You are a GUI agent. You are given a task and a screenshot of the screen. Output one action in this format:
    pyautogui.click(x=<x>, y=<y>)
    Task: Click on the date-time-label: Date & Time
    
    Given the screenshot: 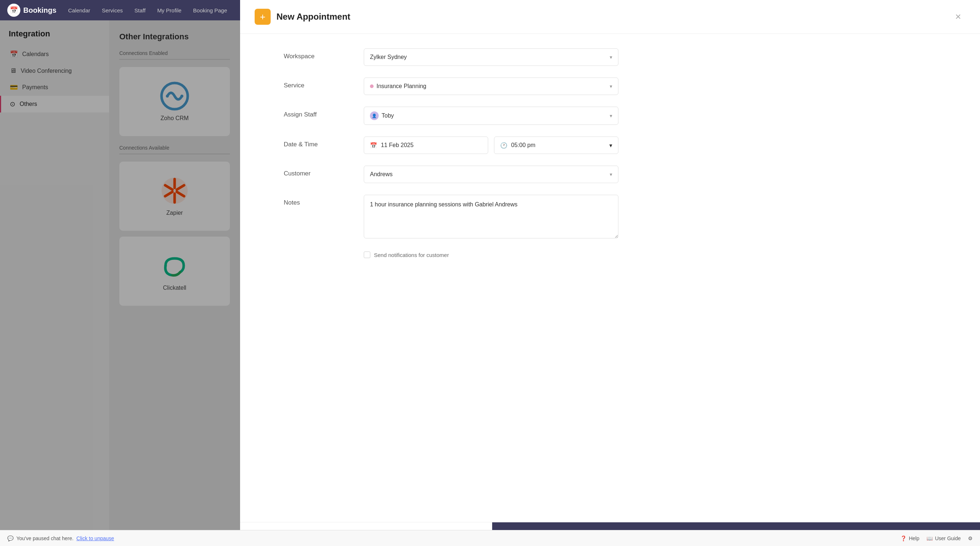 What is the action you would take?
    pyautogui.click(x=320, y=142)
    